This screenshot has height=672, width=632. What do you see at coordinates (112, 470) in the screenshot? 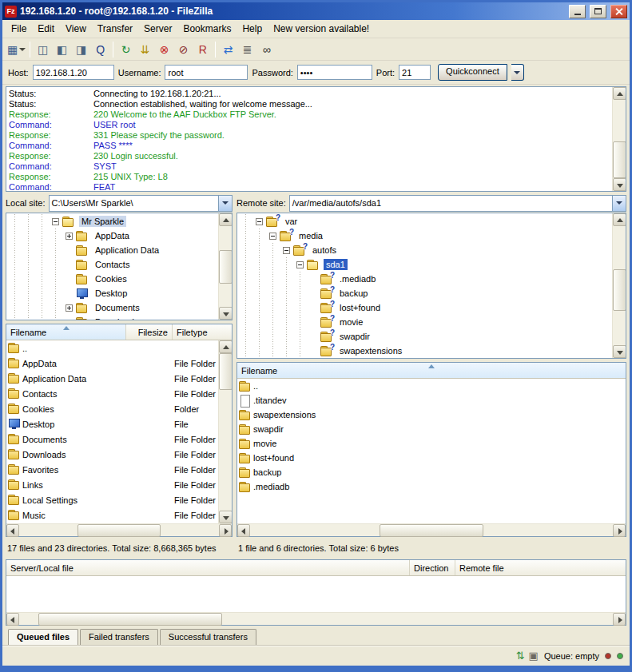
I see `file-row: FavoritesFile Folder` at bounding box center [112, 470].